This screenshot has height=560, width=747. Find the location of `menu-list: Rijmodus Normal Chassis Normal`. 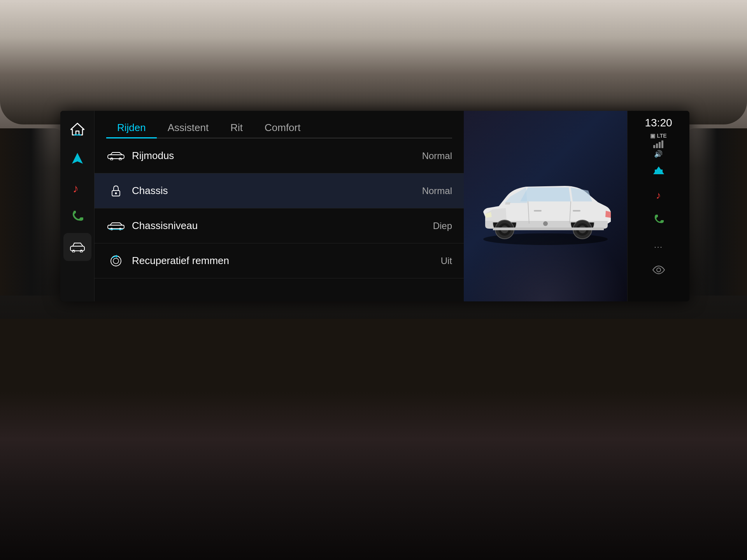

menu-list: Rijmodus Normal Chassis Normal is located at coordinates (279, 220).